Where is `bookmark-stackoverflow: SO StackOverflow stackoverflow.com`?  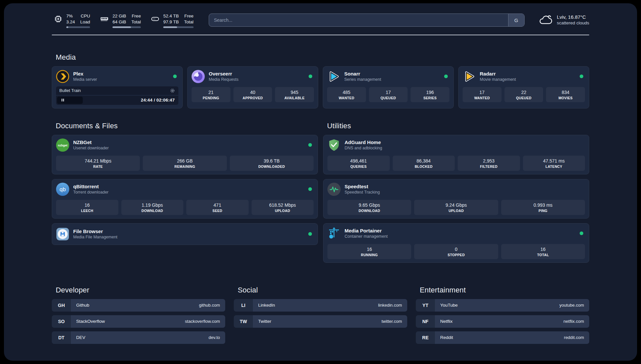
bookmark-stackoverflow: SO StackOverflow stackoverflow.com is located at coordinates (138, 321).